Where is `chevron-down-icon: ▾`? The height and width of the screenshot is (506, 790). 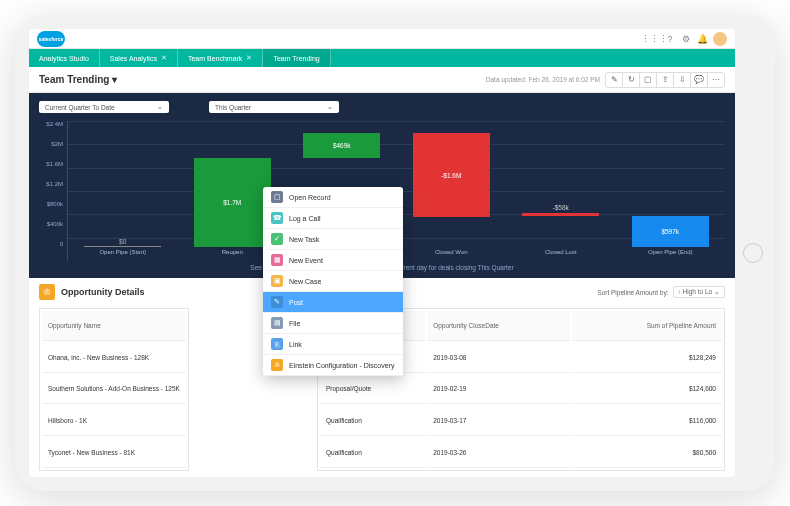
chevron-down-icon: ▾ is located at coordinates (114, 80).